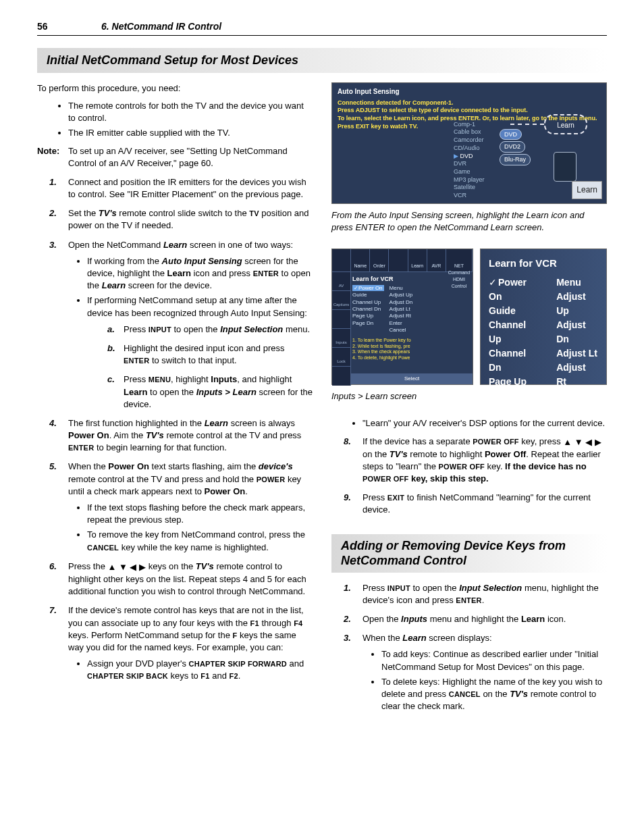  What do you see at coordinates (469, 619) in the screenshot?
I see `sec2-step-2: 2. Open the Inputs menu and highlight th…` at bounding box center [469, 619].